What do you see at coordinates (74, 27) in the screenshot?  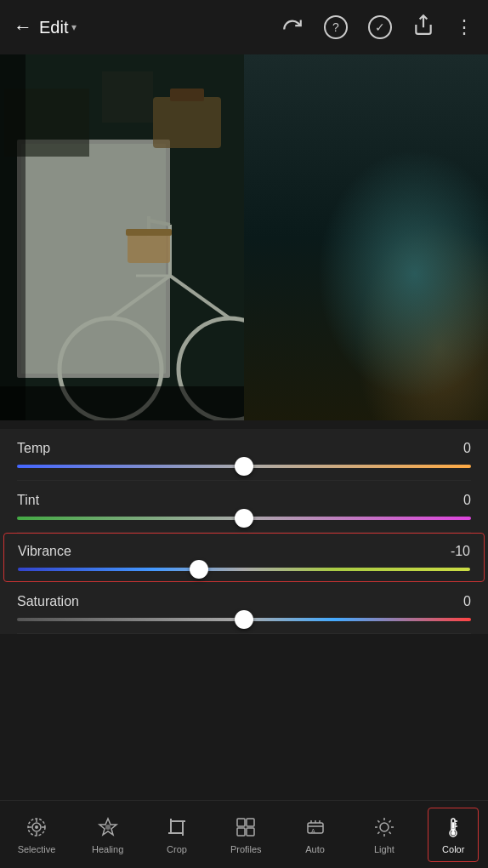 I see `dropdown-arrow-icon: ▾` at bounding box center [74, 27].